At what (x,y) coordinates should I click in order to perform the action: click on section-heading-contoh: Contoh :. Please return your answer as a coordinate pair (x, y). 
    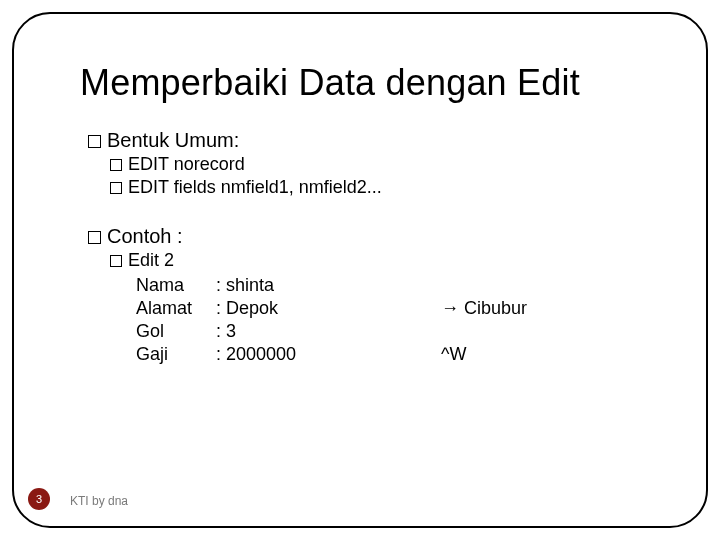
    Looking at the image, I should click on (374, 236).